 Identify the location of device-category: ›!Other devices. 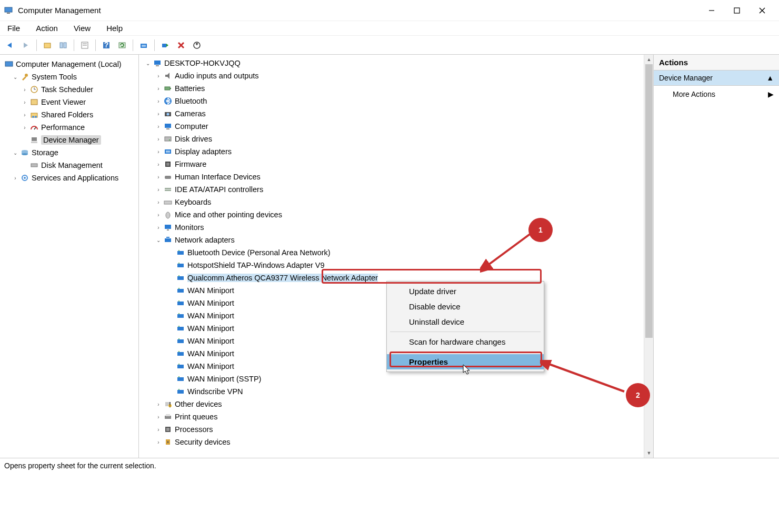
(398, 404).